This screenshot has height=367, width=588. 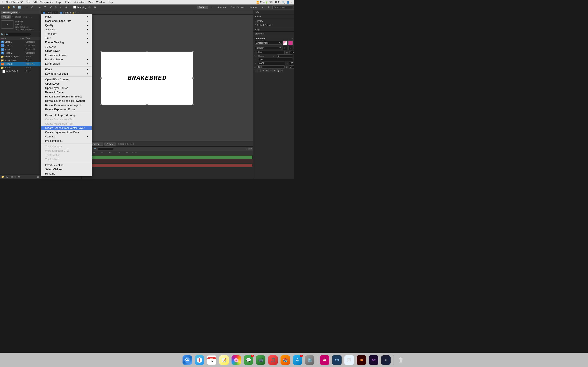 What do you see at coordinates (47, 2) in the screenshot?
I see `menu-composition: Composition` at bounding box center [47, 2].